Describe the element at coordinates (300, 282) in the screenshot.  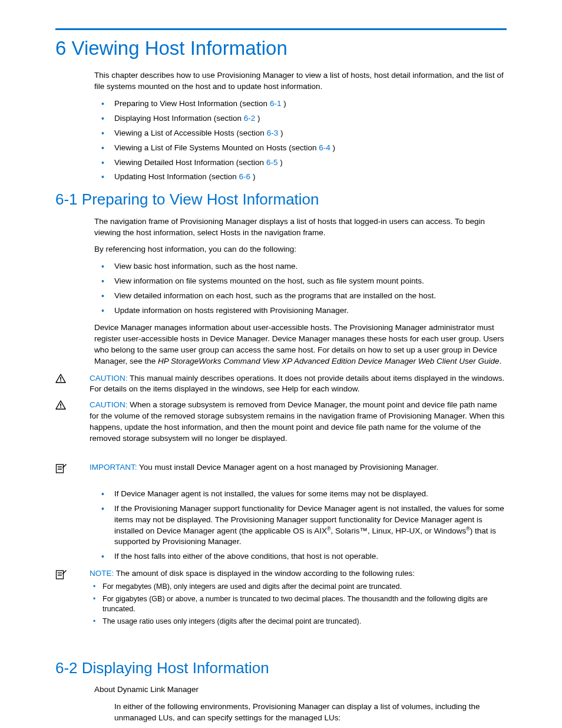
I see `list-item: View information on file systems mounted…` at that location.